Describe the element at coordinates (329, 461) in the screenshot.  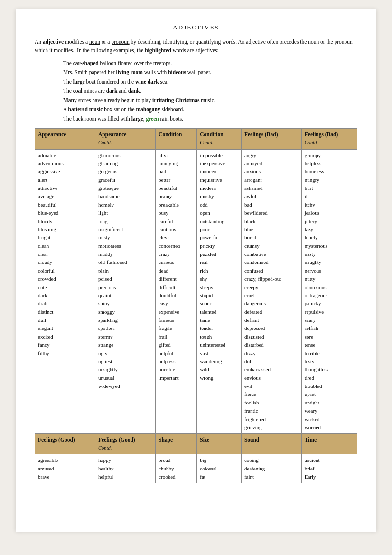
I see `list-item: ancient` at that location.